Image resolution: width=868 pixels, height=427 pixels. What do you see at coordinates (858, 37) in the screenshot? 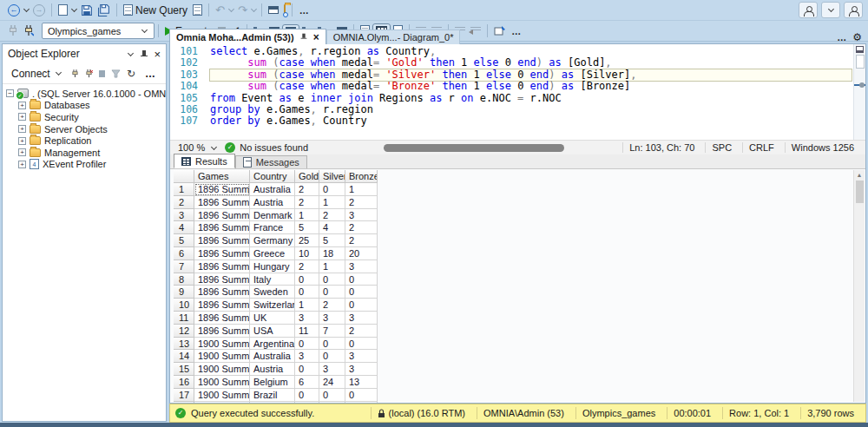
I see `gear-icon: ⚙` at bounding box center [858, 37].